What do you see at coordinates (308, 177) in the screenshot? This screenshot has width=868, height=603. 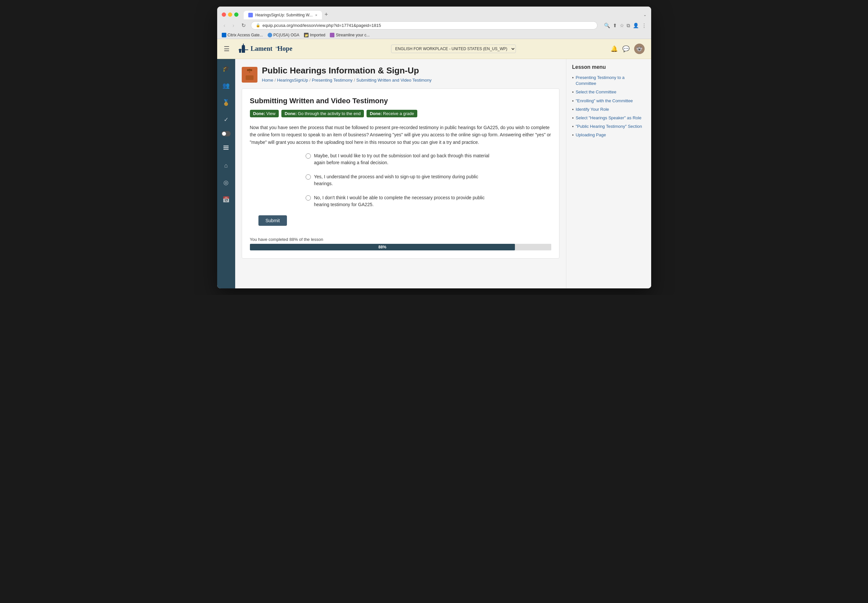 I see `radio-yes-input` at bounding box center [308, 177].